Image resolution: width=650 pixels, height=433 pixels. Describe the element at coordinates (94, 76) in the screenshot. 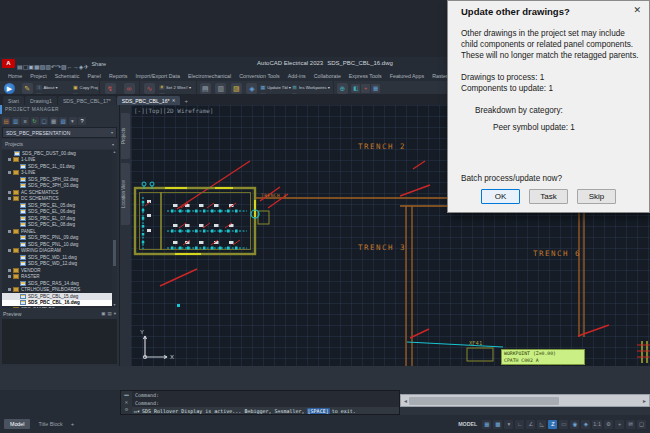

I see `ribbon-tab: Panel` at that location.